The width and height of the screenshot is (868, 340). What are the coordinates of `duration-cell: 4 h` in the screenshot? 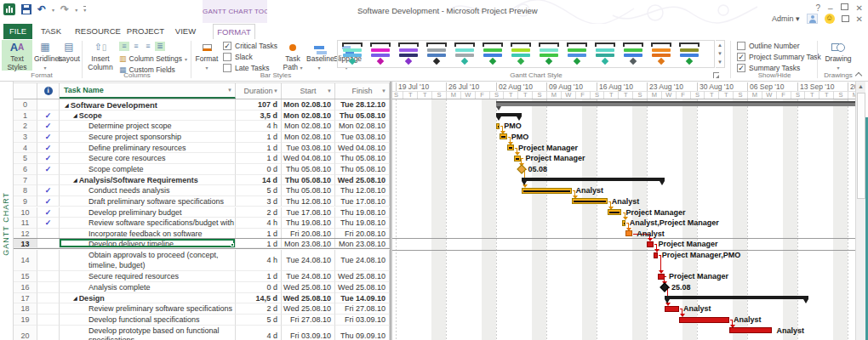 It's located at (259, 223).